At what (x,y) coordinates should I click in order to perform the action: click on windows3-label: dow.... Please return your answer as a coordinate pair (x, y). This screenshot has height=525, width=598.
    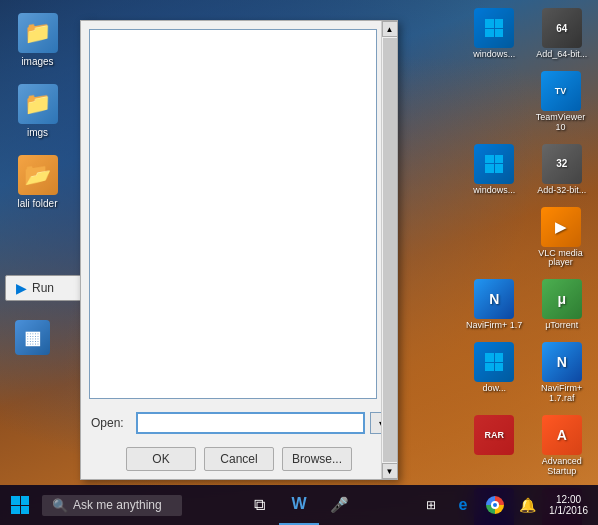
    Looking at the image, I should click on (494, 389).